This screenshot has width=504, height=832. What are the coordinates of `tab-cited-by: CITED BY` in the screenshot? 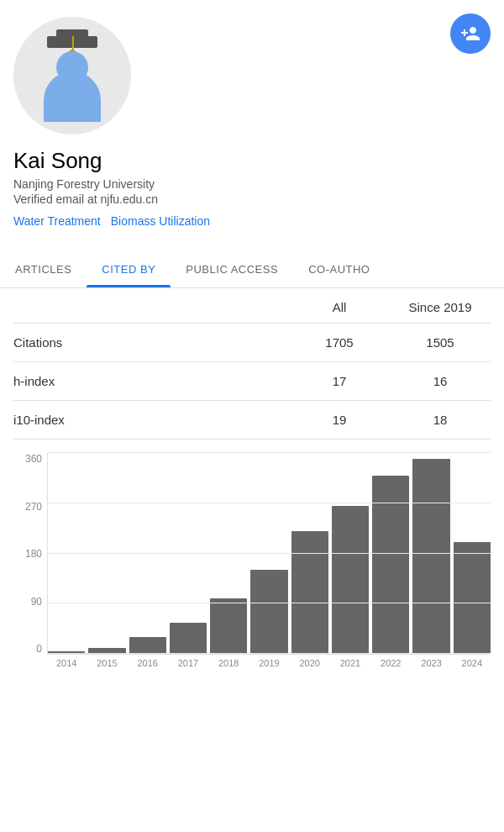 It's located at (129, 269).